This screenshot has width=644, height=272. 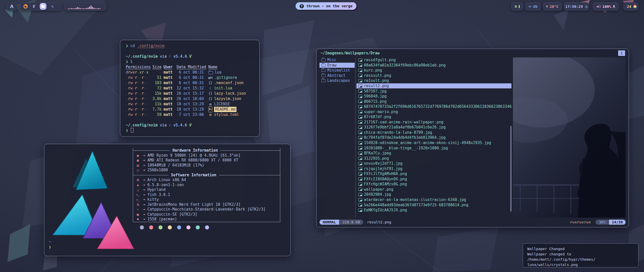 What do you see at coordinates (434, 143) in the screenshot?
I see `file-row: 154928-odinokoe_anime-art-anime-okno-sin…` at bounding box center [434, 143].